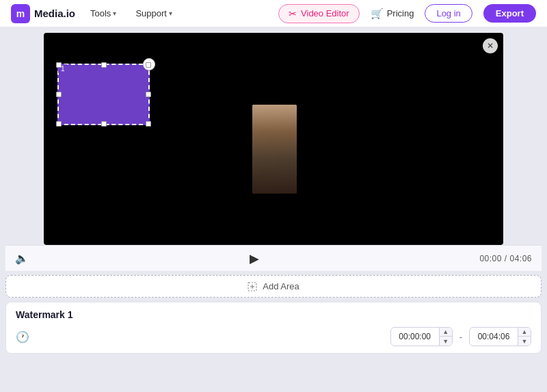 Image resolution: width=547 pixels, height=392 pixels. Describe the element at coordinates (59, 65) in the screenshot. I see `resize-handle-tl` at that location.